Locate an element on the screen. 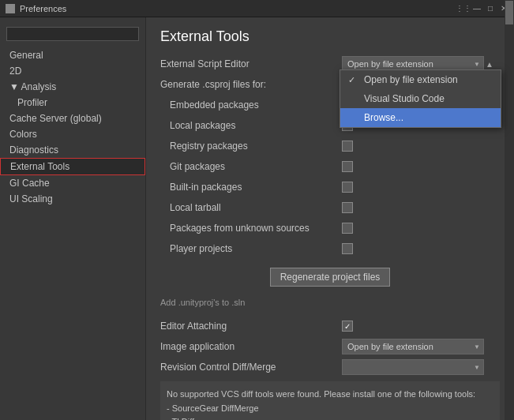  sidebar-item-2d: 2D is located at coordinates (73, 71).